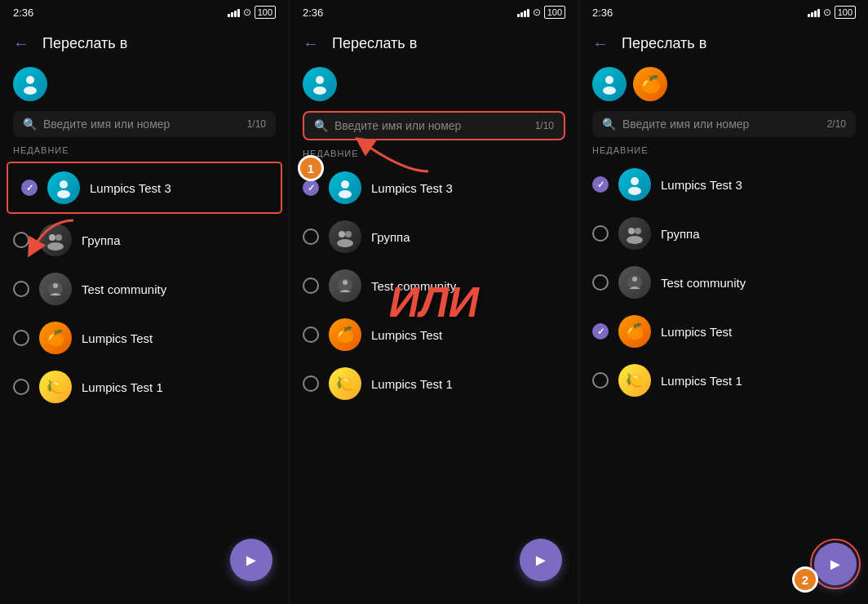 This screenshot has height=604, width=868. I want to click on status-icons-1: ⊙ 100, so click(251, 12).